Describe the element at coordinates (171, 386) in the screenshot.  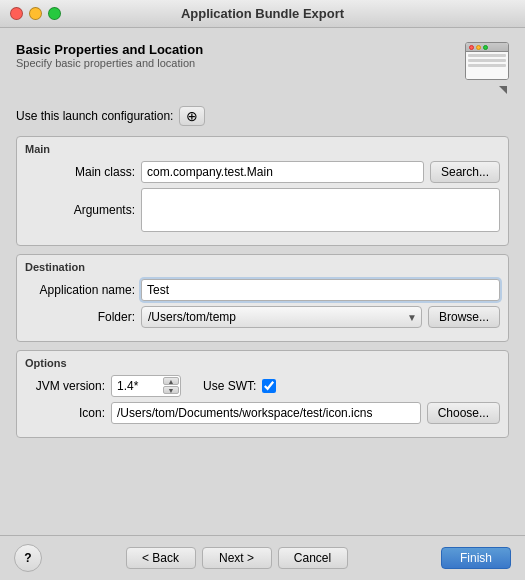
I see `jvm-arrows: ▲ ▼` at that location.